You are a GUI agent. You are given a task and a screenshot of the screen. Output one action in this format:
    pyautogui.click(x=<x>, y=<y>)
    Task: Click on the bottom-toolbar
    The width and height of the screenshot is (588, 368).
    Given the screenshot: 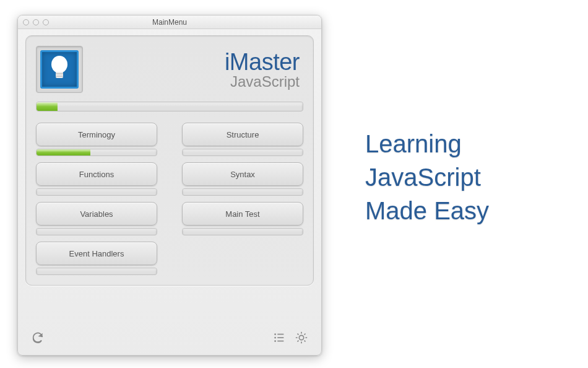 What is the action you would take?
    pyautogui.click(x=170, y=338)
    